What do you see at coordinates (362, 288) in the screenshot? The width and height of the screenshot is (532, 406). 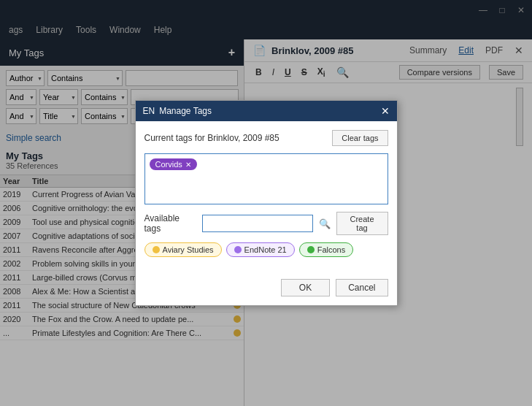 I see `cancel-button: Cancel` at bounding box center [362, 288].